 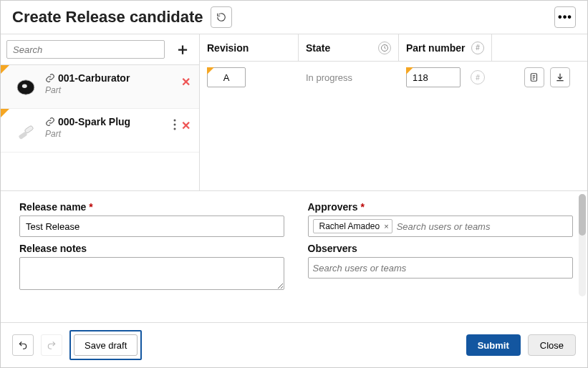 What do you see at coordinates (106, 345) in the screenshot?
I see `save-draft-highlight: Save draft` at bounding box center [106, 345].